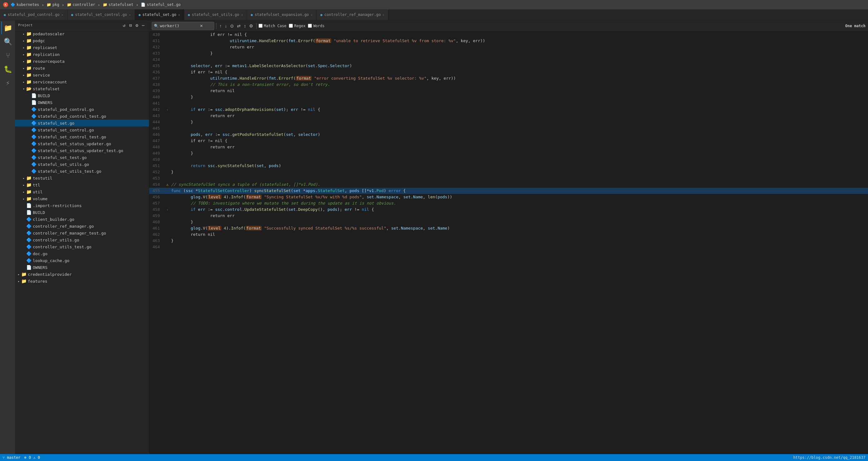 This screenshot has height=461, width=868. What do you see at coordinates (160, 15) in the screenshot?
I see `tab-stateful_set: ●stateful_set.go✕` at bounding box center [160, 15].